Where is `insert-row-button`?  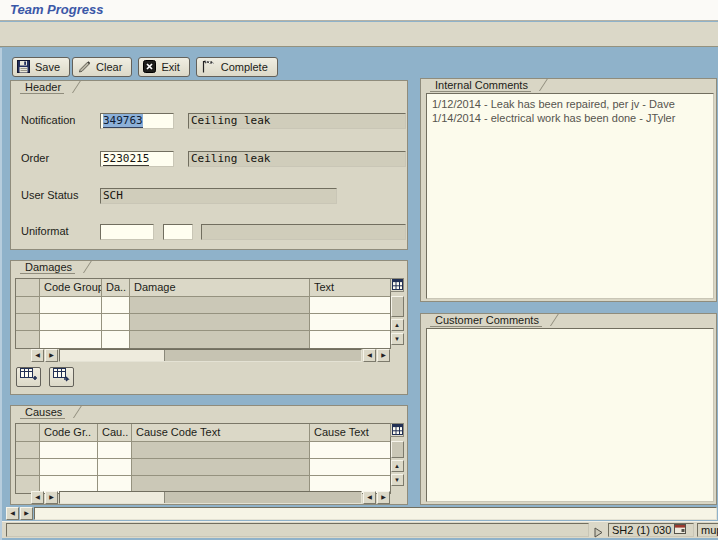 insert-row-button is located at coordinates (28, 377).